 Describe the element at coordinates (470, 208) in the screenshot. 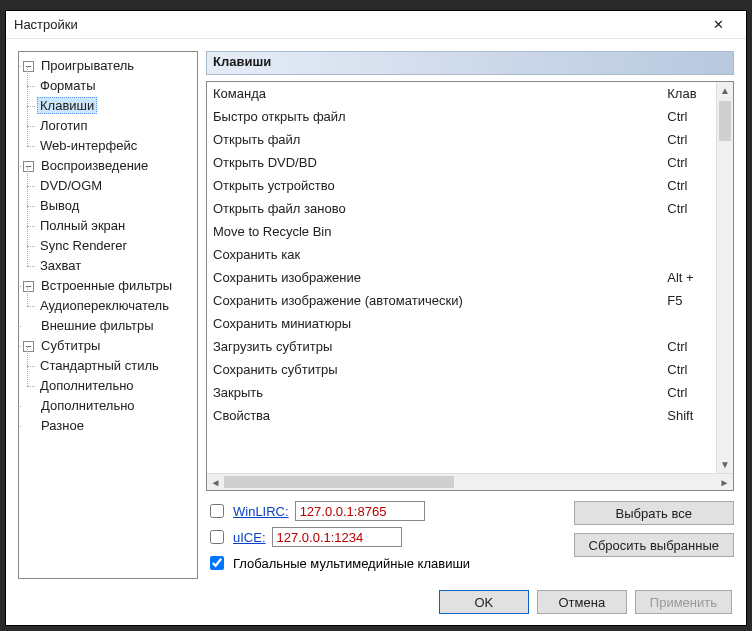

I see `table-row: Открыть файл зановоCtrl` at that location.